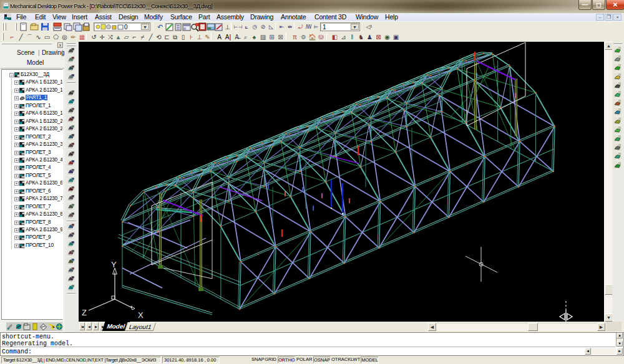 This screenshot has height=364, width=624. Describe the element at coordinates (84, 313) in the screenshot. I see `svg-text: Z` at that location.